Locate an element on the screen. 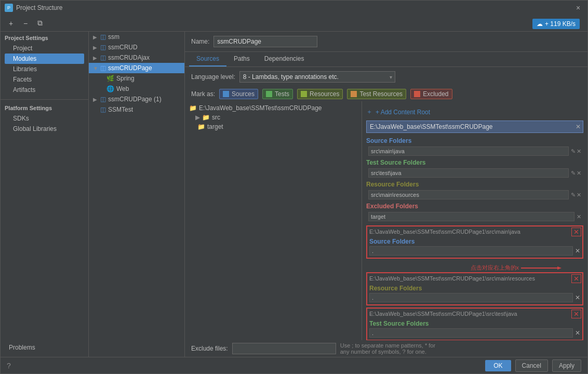 The width and height of the screenshot is (588, 374). test-source-folders-title: Test Source Folders is located at coordinates (475, 162).